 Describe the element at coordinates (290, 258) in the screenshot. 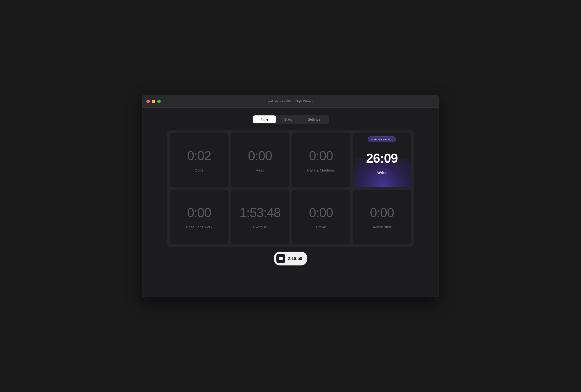

I see `bottom-bar: 2:19:59` at that location.